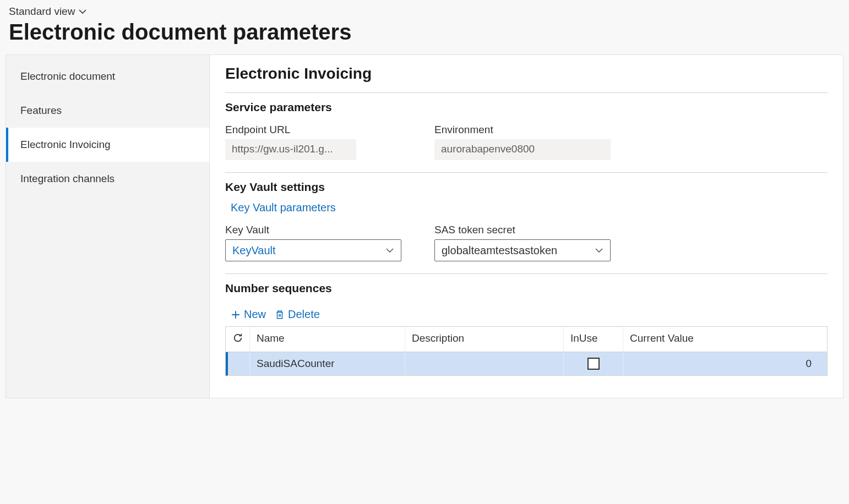 This screenshot has height=504, width=849. I want to click on delete-button: Delete, so click(297, 315).